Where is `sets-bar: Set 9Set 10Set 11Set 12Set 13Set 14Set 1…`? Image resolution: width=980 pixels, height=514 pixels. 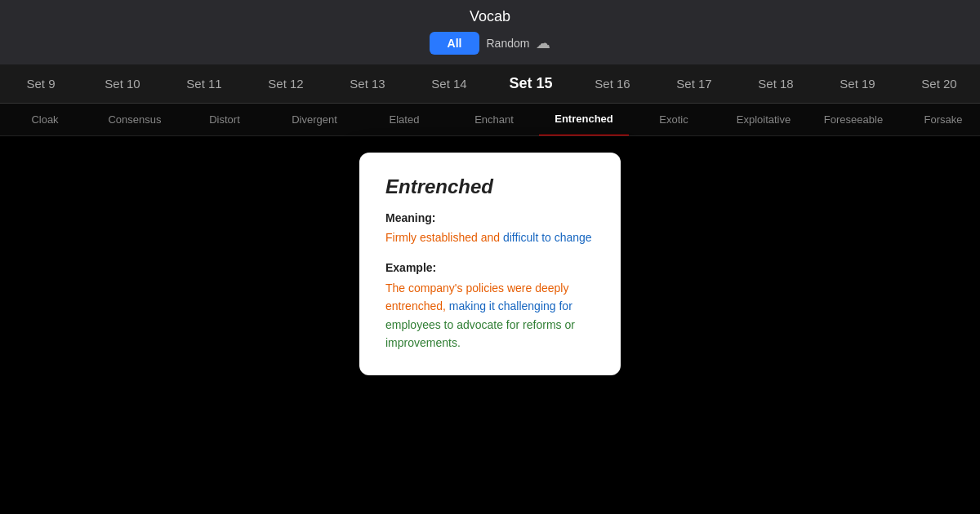 sets-bar: Set 9Set 10Set 11Set 12Set 13Set 14Set 1… is located at coordinates (490, 84).